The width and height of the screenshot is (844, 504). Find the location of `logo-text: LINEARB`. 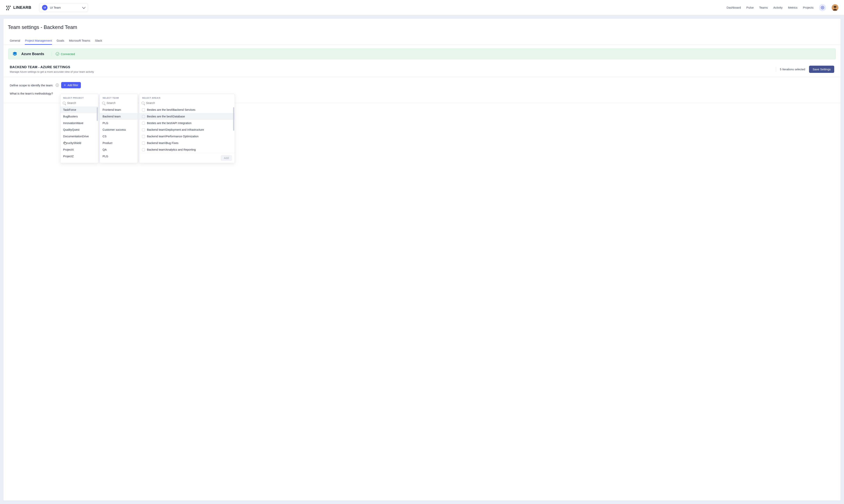

logo-text: LINEARB is located at coordinates (22, 7).